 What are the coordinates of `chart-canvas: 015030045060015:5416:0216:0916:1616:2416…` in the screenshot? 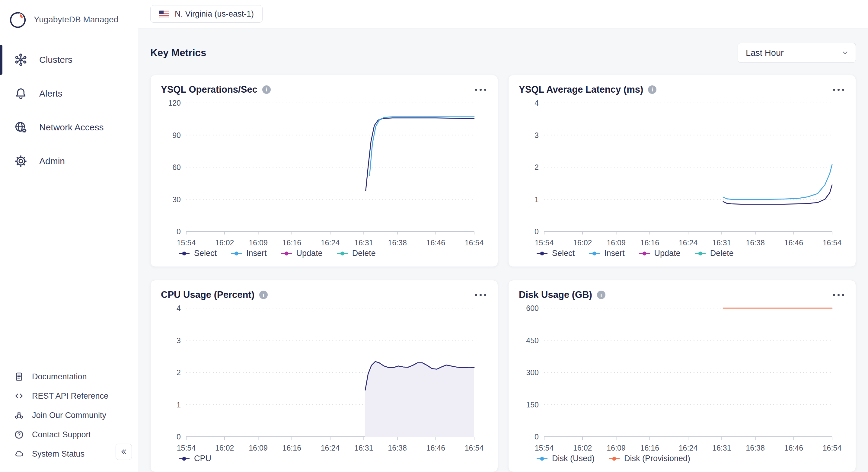 It's located at (682, 380).